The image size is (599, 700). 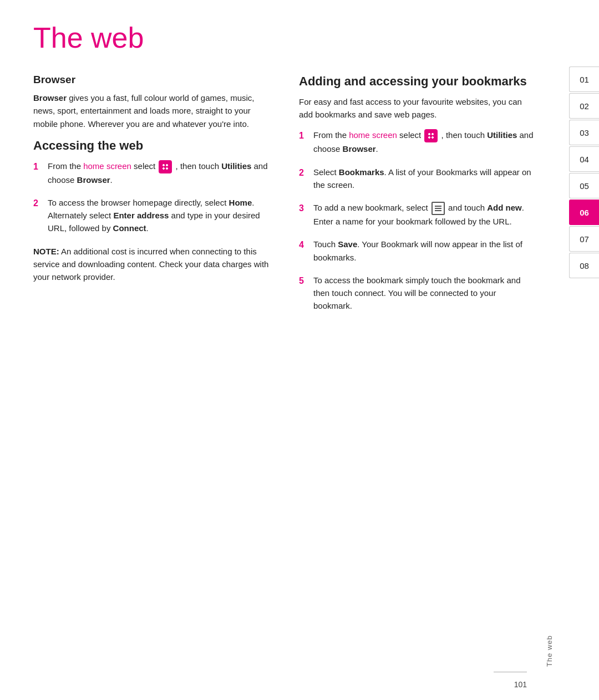 What do you see at coordinates (347, 244) in the screenshot?
I see `save-bold: Save` at bounding box center [347, 244].